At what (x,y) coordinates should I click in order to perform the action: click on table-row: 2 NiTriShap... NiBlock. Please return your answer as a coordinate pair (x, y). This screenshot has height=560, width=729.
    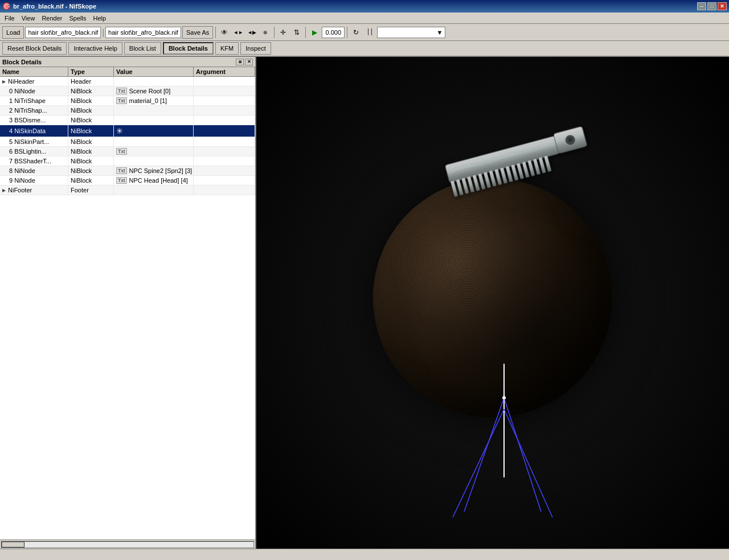
    Looking at the image, I should click on (128, 110).